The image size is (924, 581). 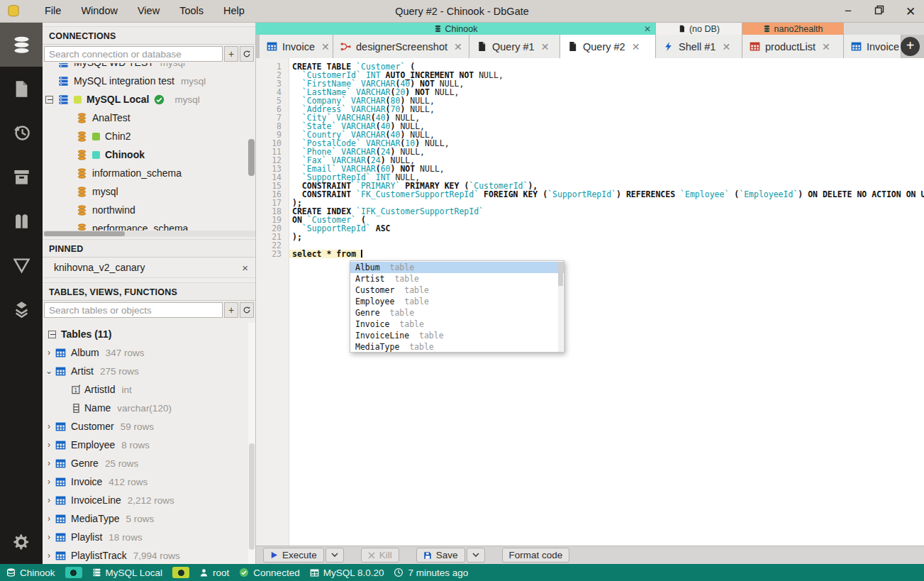 I want to click on rail-plugins-button, so click(x=21, y=221).